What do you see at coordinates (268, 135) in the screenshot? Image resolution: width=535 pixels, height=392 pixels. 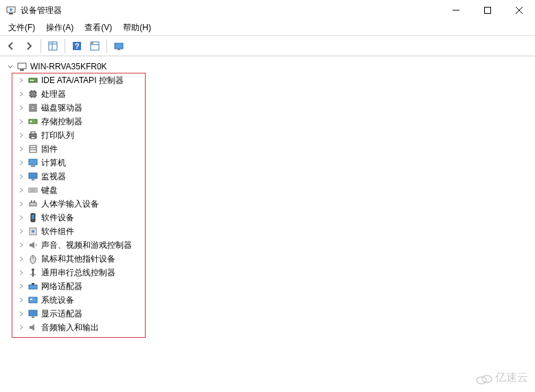 I see `tree-node: 打印队列` at bounding box center [268, 135].